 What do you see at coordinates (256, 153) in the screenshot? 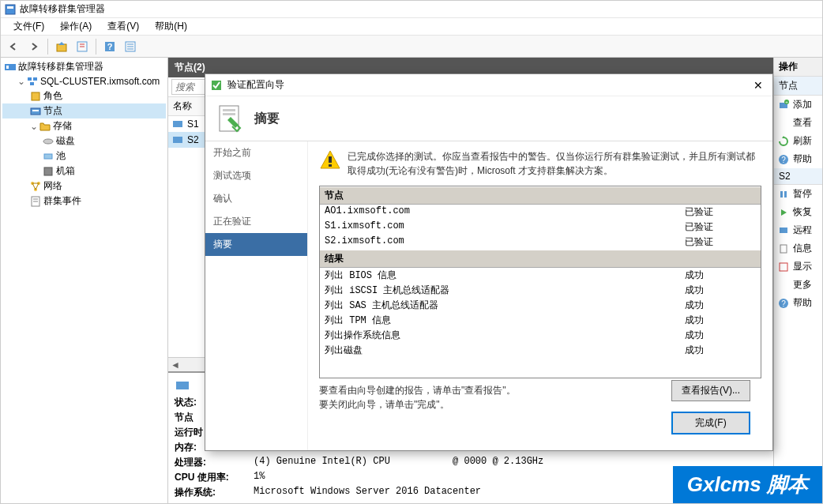
I see `nav-before: 开始之前` at bounding box center [256, 153].